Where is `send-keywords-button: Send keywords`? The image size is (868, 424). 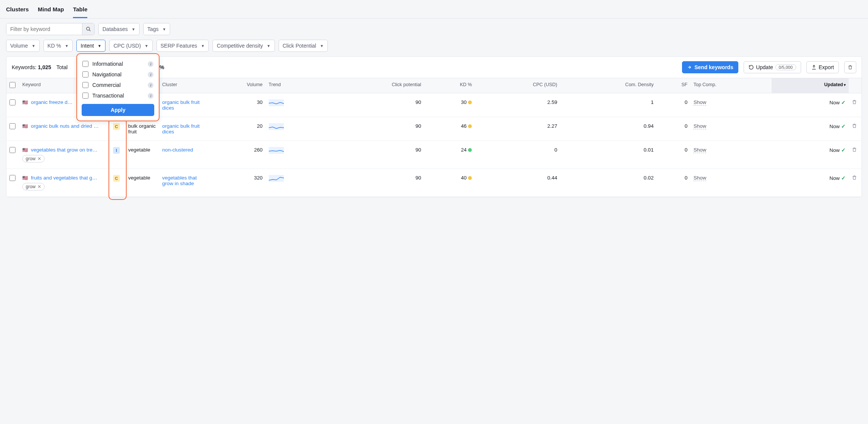
send-keywords-button: Send keywords is located at coordinates (710, 67).